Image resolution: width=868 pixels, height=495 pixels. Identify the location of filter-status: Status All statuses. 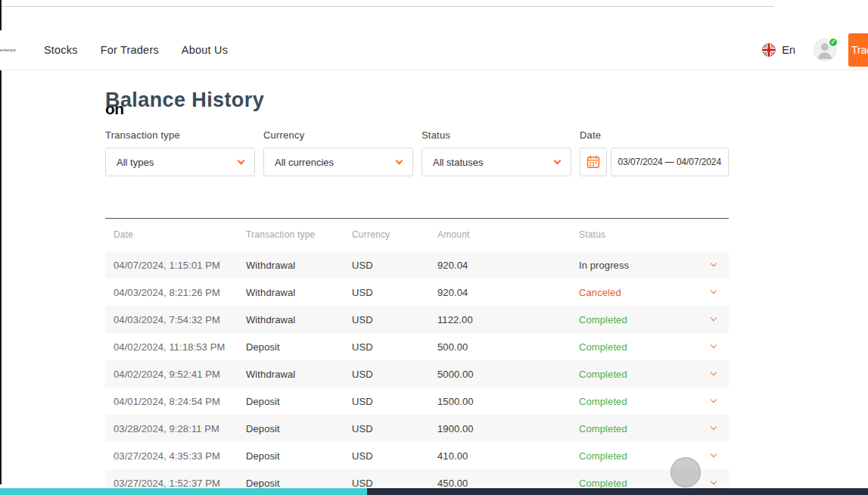
(496, 153).